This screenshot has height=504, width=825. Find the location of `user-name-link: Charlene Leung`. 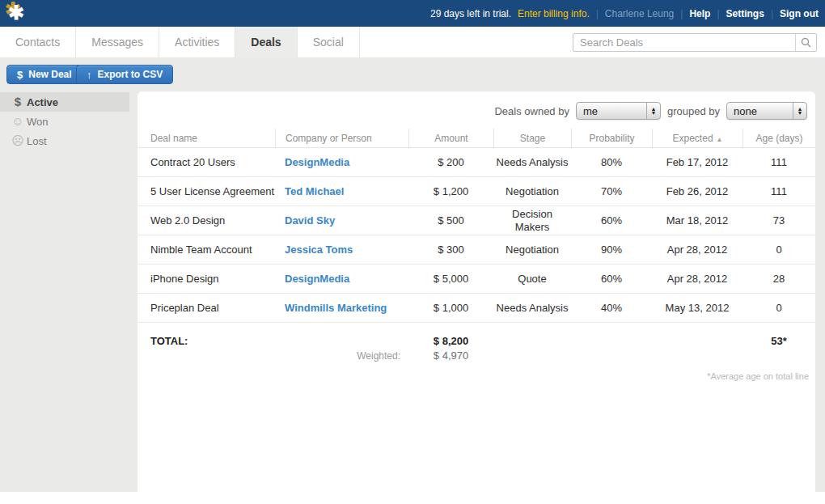

user-name-link: Charlene Leung is located at coordinates (639, 14).